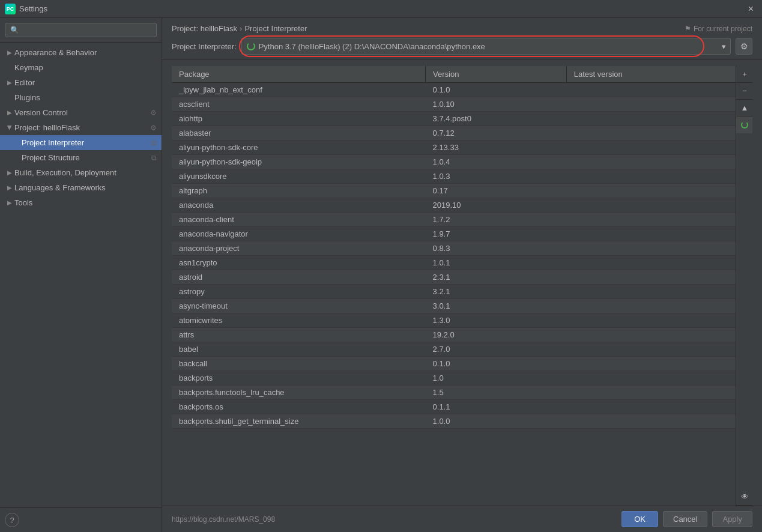 The width and height of the screenshot is (762, 532). Describe the element at coordinates (454, 335) in the screenshot. I see `table-row: attrs 19.2.0` at that location.